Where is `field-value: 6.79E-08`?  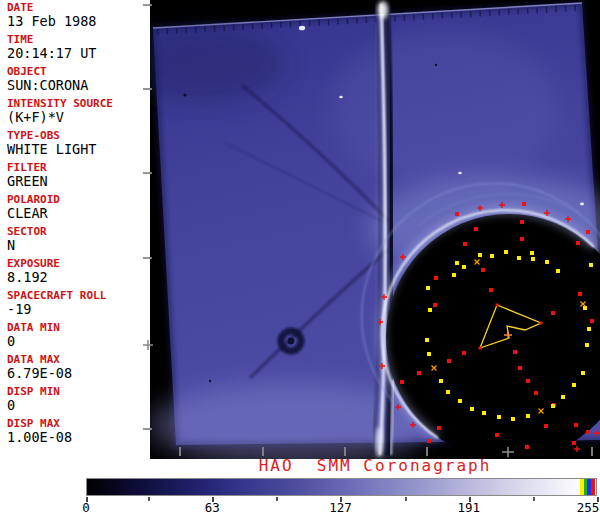
field-value: 6.79E-08 is located at coordinates (78, 374).